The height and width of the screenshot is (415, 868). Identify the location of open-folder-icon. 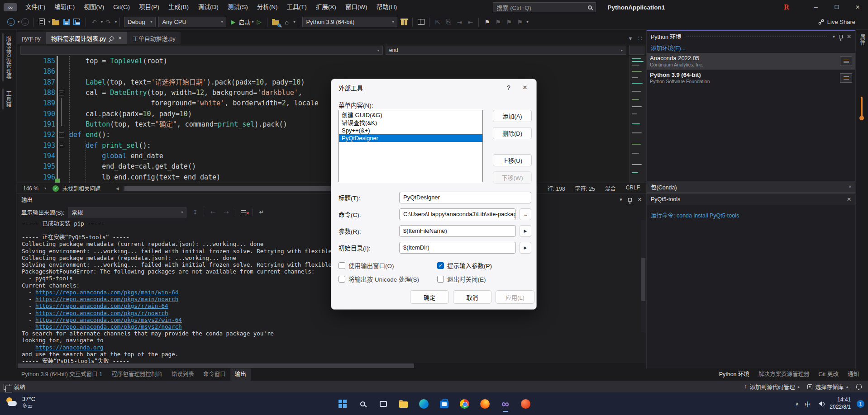
(56, 22).